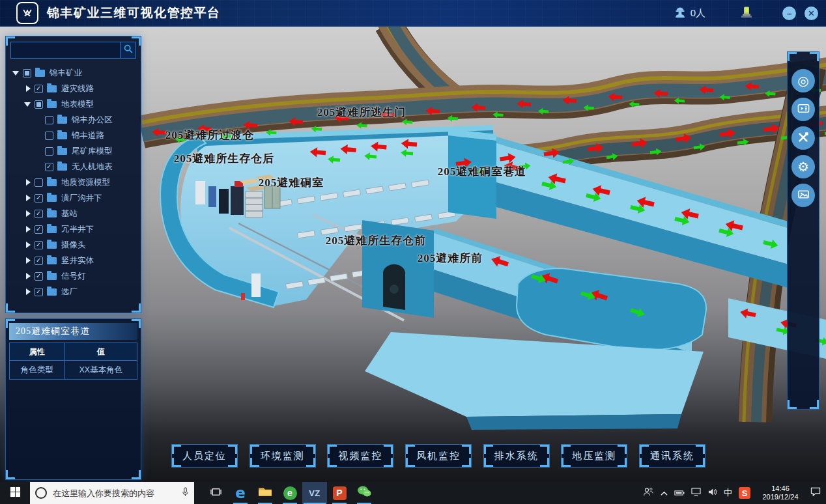  What do you see at coordinates (185, 494) in the screenshot?
I see `microphone-icon` at bounding box center [185, 494].